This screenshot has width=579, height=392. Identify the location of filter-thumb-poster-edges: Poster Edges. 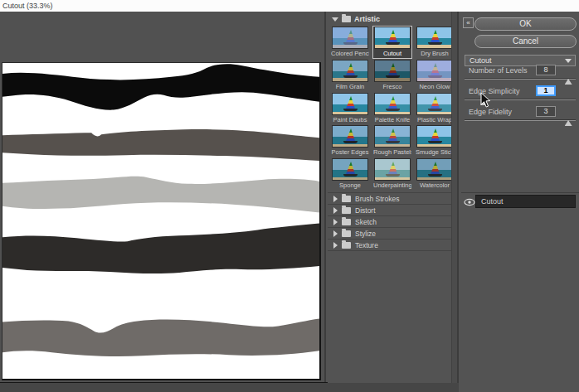
(350, 141).